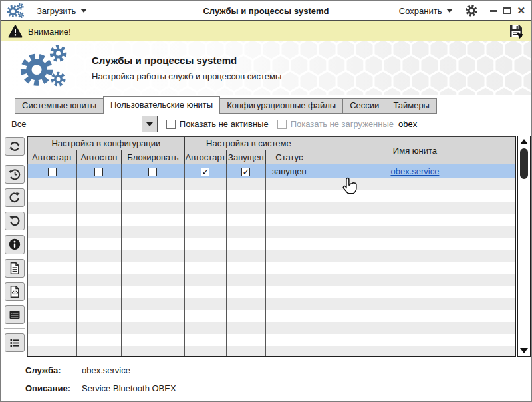 The image size is (532, 402). Describe the element at coordinates (82, 124) in the screenshot. I see `unit-filter-select: Все` at that location.